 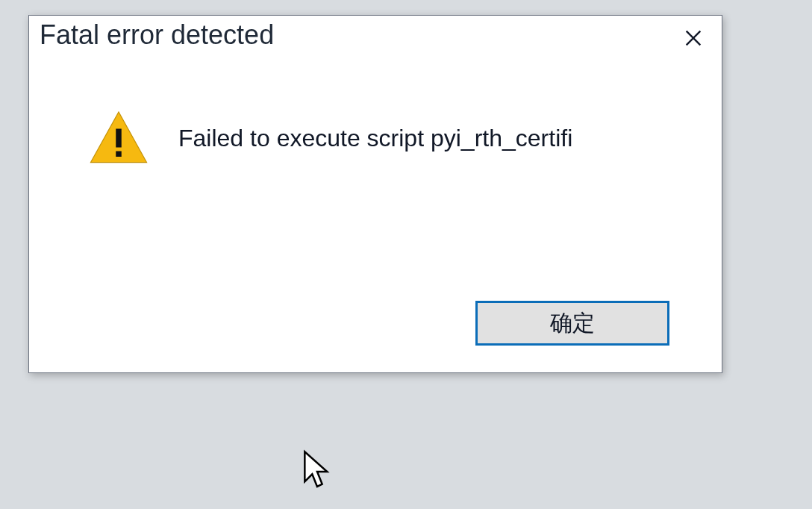 What do you see at coordinates (693, 38) in the screenshot?
I see `close-button` at bounding box center [693, 38].